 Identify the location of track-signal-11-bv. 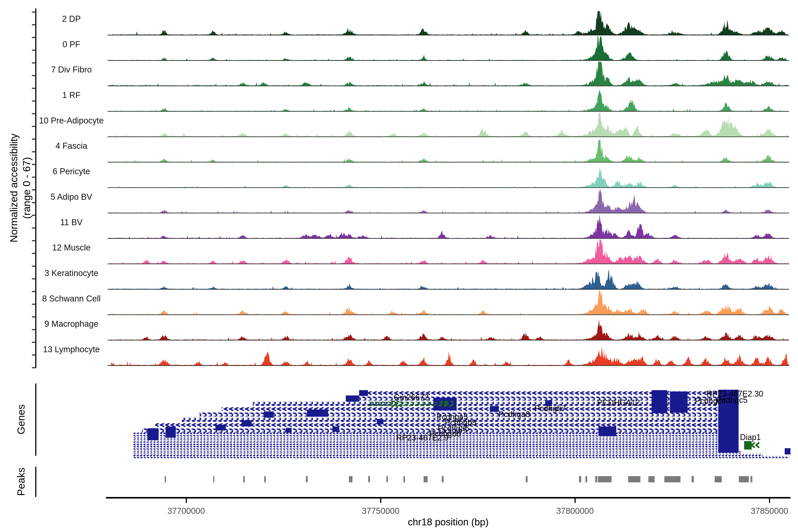
(449, 227).